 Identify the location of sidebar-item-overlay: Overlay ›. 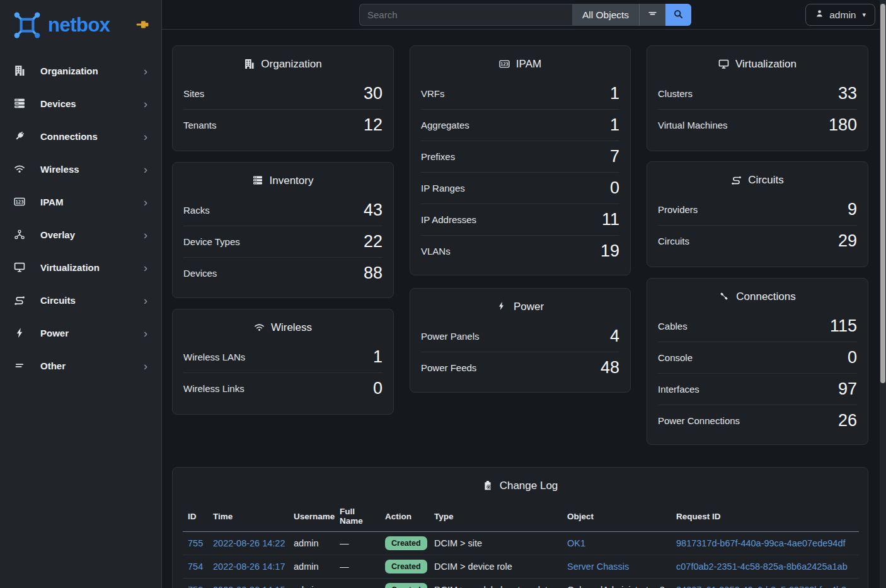
(81, 234).